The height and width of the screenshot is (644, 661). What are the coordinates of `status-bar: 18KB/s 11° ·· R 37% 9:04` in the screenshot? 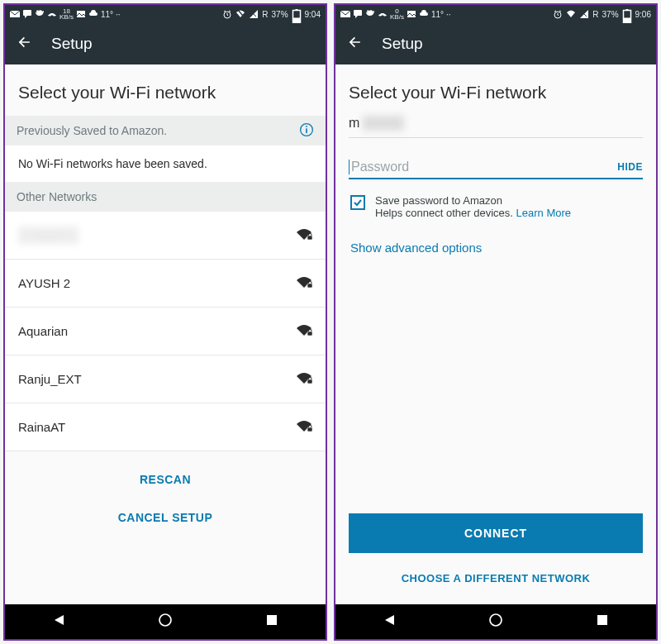 It's located at (165, 14).